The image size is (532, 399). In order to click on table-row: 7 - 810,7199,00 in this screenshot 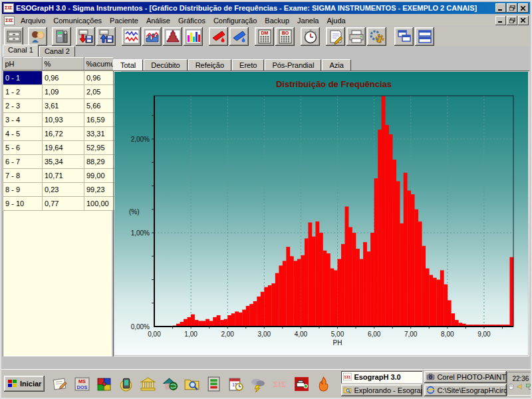, I will do `click(63, 176)`.